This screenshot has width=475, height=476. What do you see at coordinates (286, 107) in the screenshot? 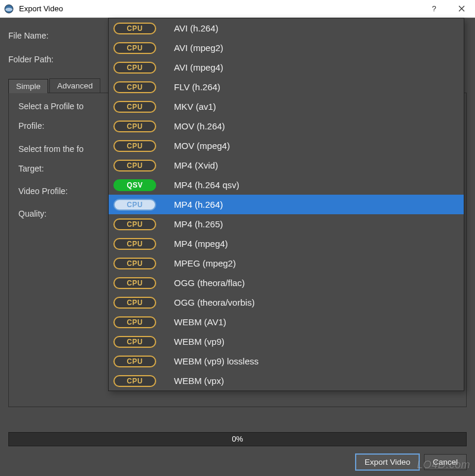
I see `dropdown-option: CPUMKV (av1)` at bounding box center [286, 107].